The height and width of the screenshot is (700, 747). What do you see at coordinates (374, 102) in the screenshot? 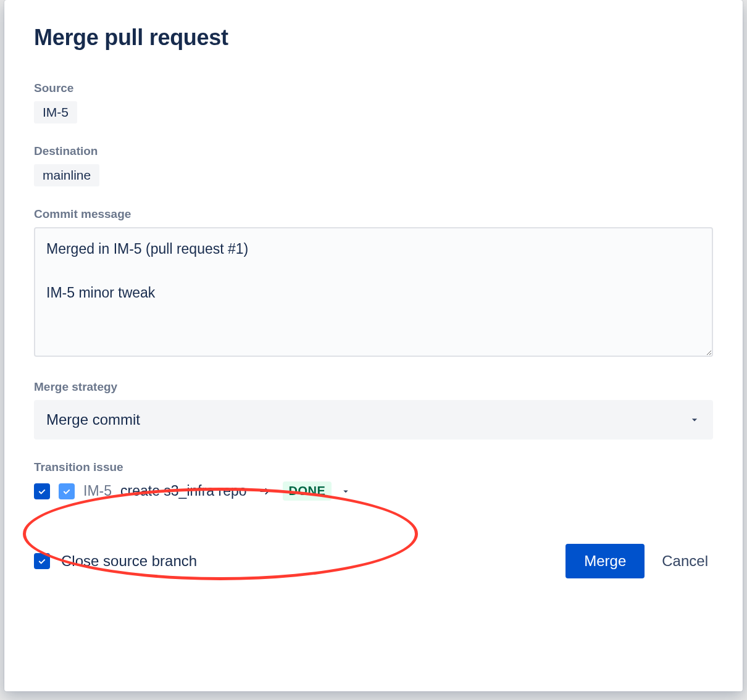
I see `source-field: Source IM-5` at bounding box center [374, 102].